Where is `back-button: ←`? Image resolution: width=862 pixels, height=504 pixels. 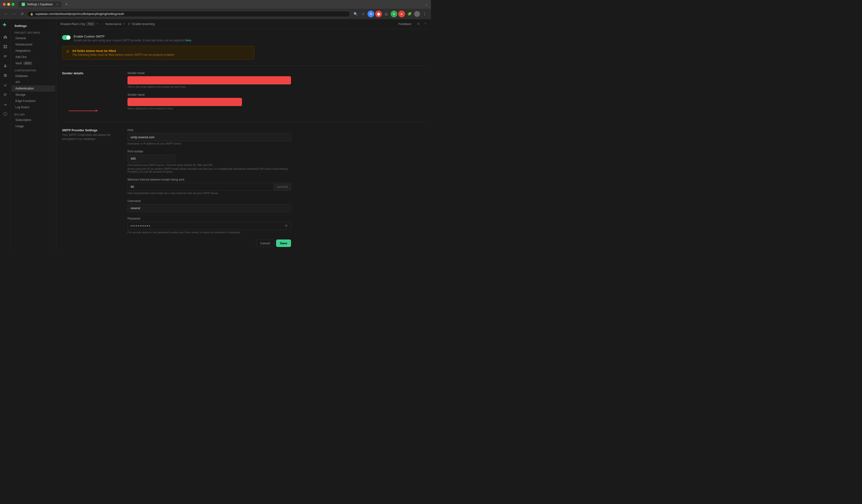 back-button: ← is located at coordinates (6, 14).